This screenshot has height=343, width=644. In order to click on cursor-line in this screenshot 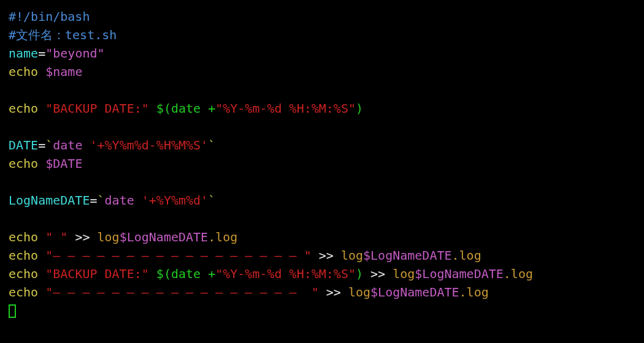, I will do `click(322, 311)`.